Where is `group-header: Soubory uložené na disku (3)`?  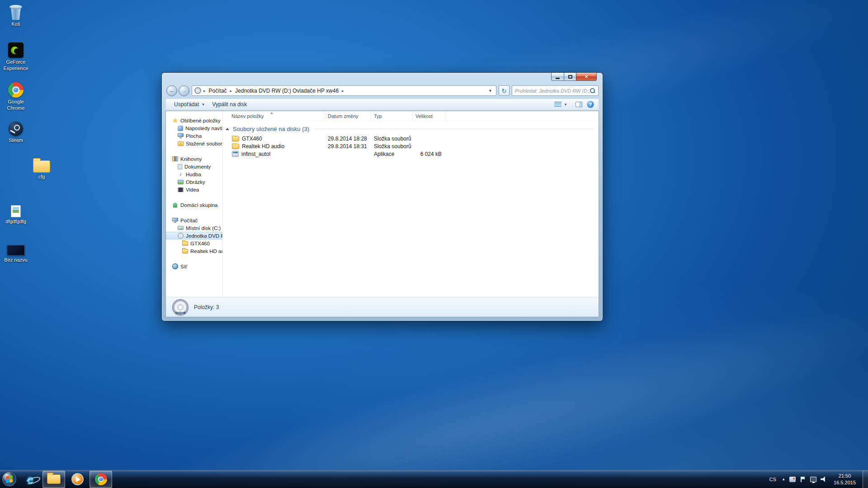 group-header: Soubory uložené na disku (3) is located at coordinates (410, 129).